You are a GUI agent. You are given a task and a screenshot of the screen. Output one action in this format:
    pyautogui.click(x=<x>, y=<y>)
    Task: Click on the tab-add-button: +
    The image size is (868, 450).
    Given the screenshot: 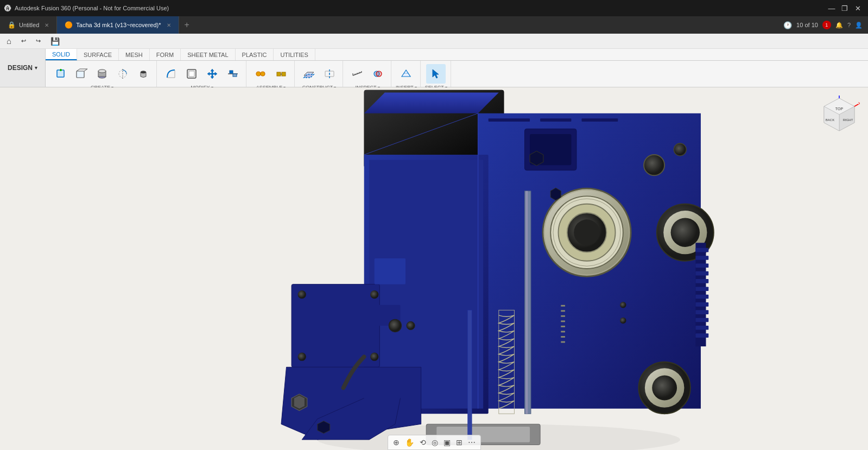 What is the action you would take?
    pyautogui.click(x=187, y=25)
    